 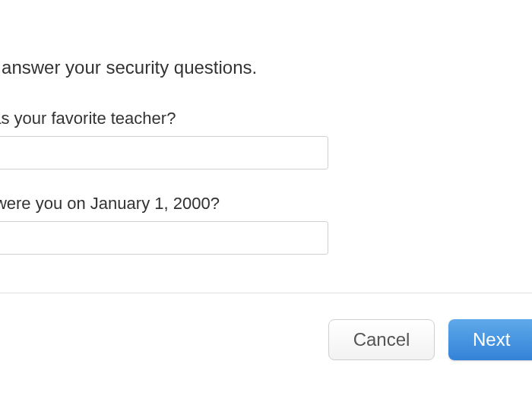 I want to click on next-button: Next, so click(x=490, y=340).